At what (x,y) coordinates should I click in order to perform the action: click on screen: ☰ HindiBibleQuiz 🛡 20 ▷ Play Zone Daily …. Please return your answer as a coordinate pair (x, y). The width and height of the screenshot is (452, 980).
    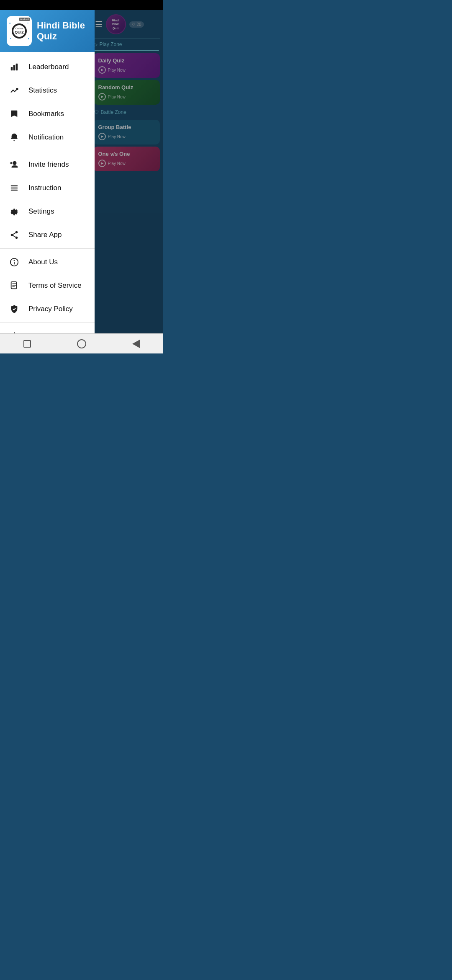
    Looking at the image, I should click on (82, 172).